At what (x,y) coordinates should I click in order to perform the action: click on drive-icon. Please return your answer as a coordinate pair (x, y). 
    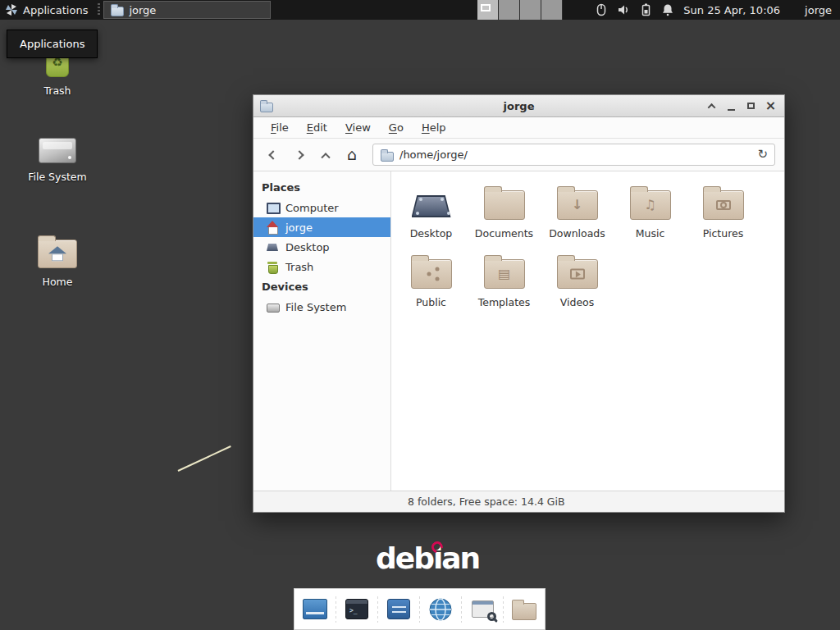
    Looking at the image, I should click on (57, 151).